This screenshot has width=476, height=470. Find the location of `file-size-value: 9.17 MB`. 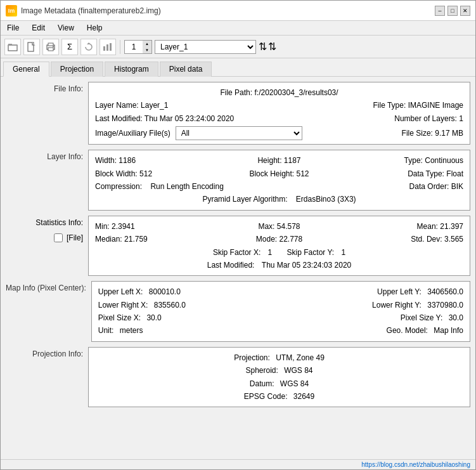

file-size-value: 9.17 MB is located at coordinates (449, 133).